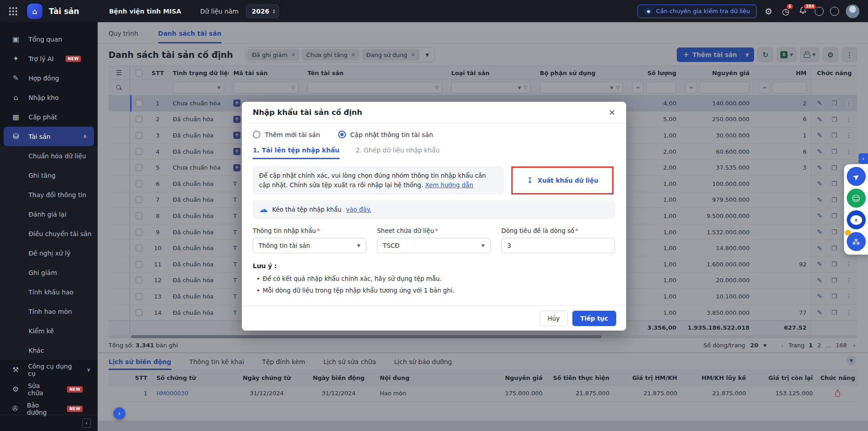 The image size is (868, 431). I want to click on radio-add-new-label: Thêm mới tài sản, so click(292, 135).